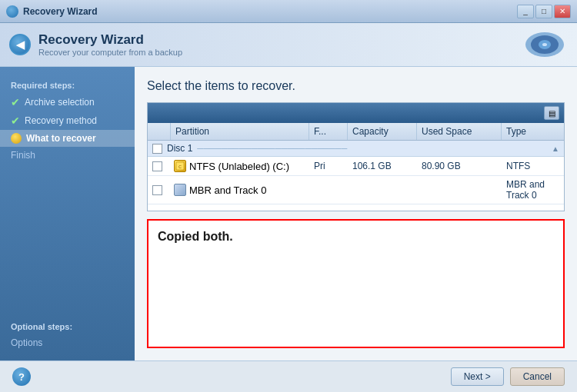 The width and height of the screenshot is (577, 392). I want to click on sidebar-item-recovery-method: ✔ Recovery method, so click(68, 121).